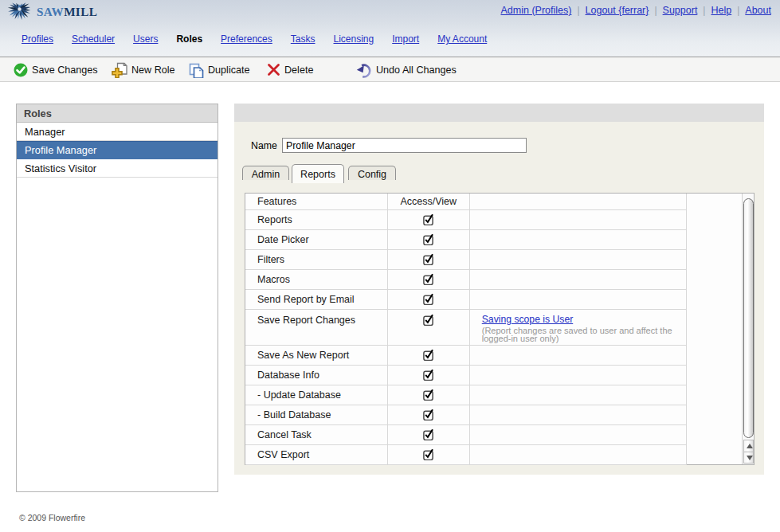  I want to click on svg-text: SAWMILL, so click(67, 11).